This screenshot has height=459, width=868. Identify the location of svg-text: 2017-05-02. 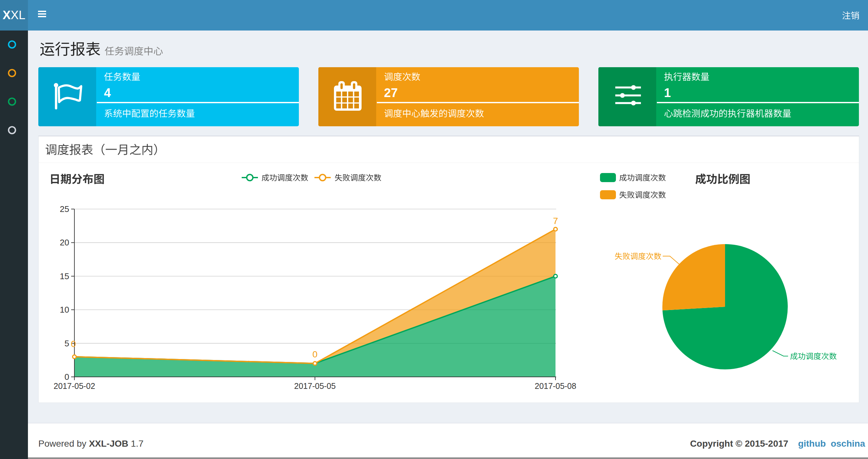
(74, 386).